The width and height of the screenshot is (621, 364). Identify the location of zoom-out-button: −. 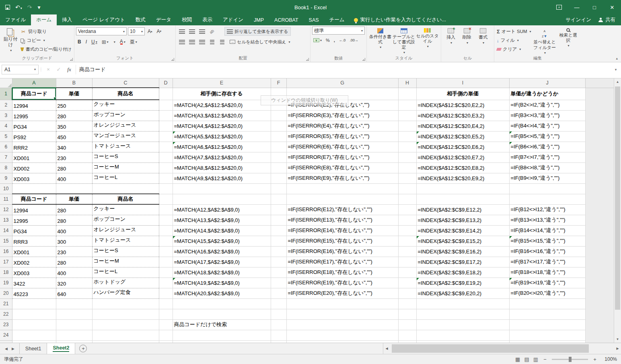
(545, 360).